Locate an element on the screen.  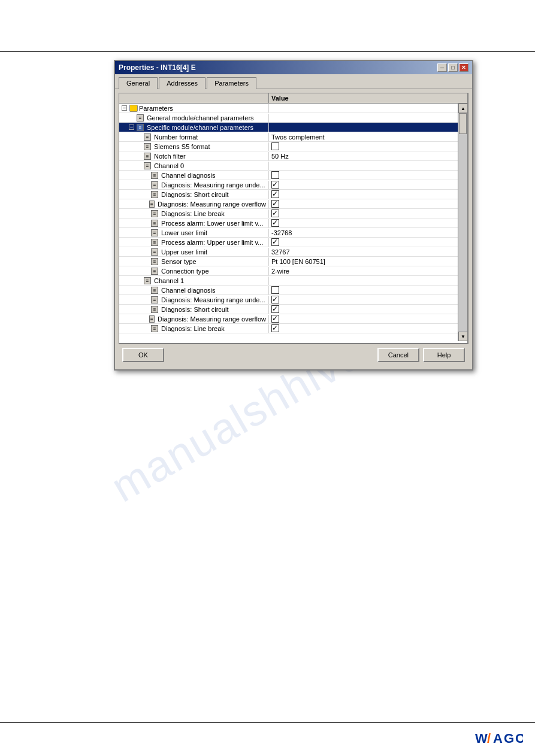
param-value-header: Value is located at coordinates (363, 98).